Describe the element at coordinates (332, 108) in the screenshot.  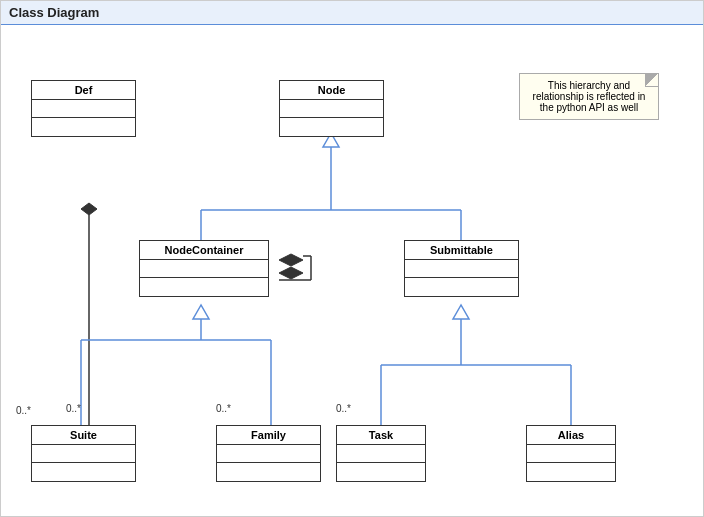
I see `class-node: Node` at that location.